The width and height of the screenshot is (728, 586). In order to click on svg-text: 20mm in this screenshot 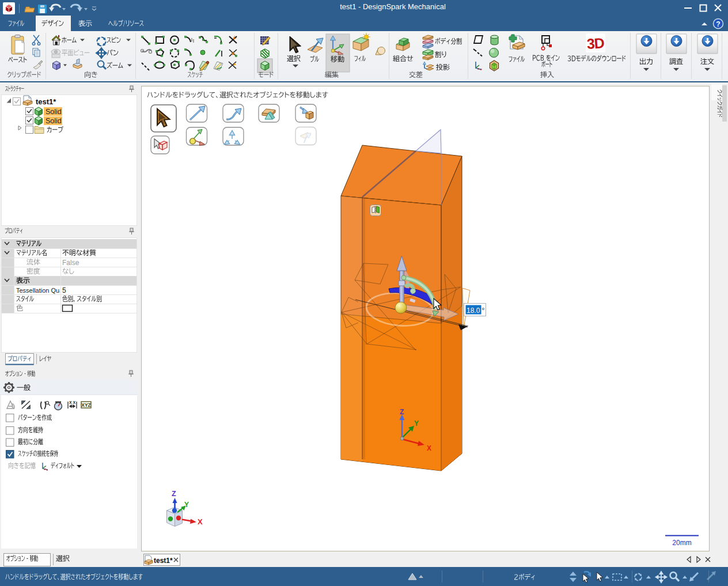, I will do `click(682, 543)`.